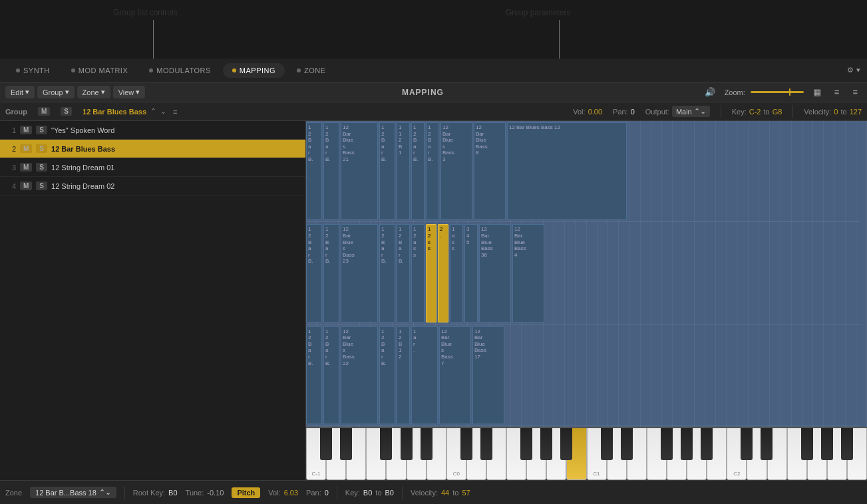 This screenshot has height=504, width=867. Describe the element at coordinates (407, 444) in the screenshot. I see `black-key-G#-1` at that location.